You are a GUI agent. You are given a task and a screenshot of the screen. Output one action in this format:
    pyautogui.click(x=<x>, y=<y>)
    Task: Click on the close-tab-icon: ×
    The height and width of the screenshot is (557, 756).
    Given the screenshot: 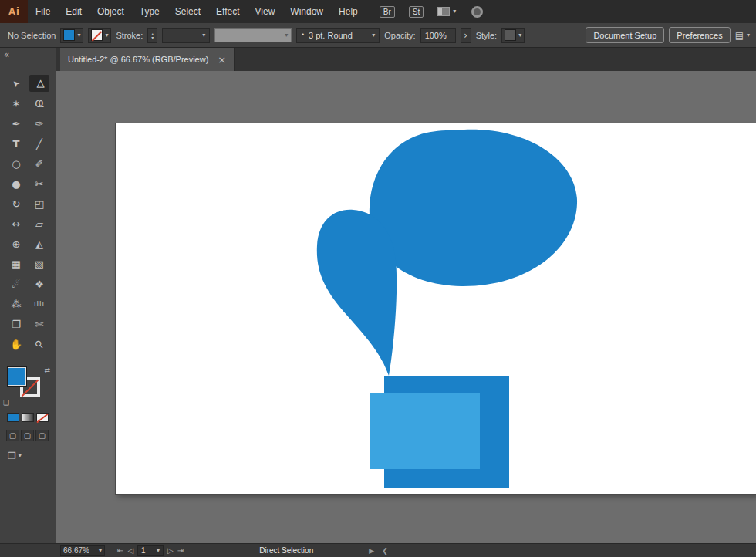 What is the action you would take?
    pyautogui.click(x=222, y=60)
    